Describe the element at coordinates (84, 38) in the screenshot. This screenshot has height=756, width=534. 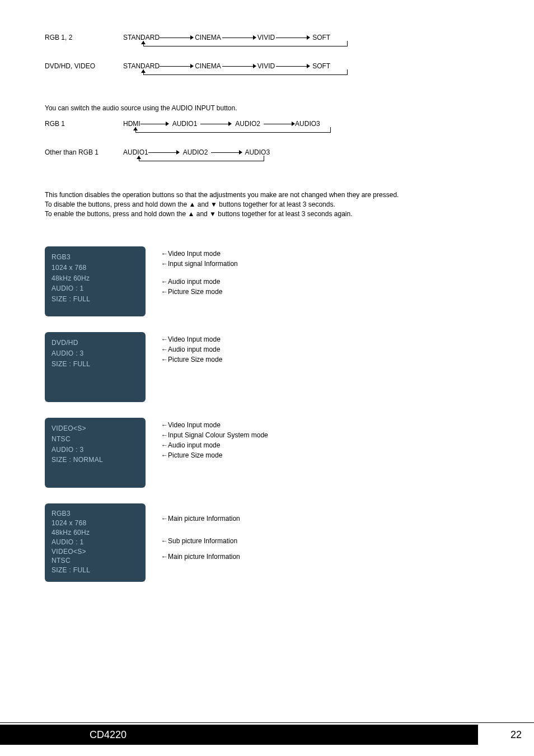
I see `row-label: RGB 1, 2` at that location.